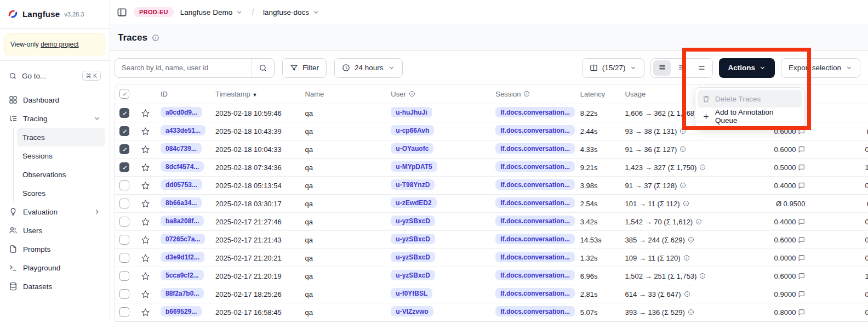  I want to click on time-range-button: 24 hours, so click(368, 68).